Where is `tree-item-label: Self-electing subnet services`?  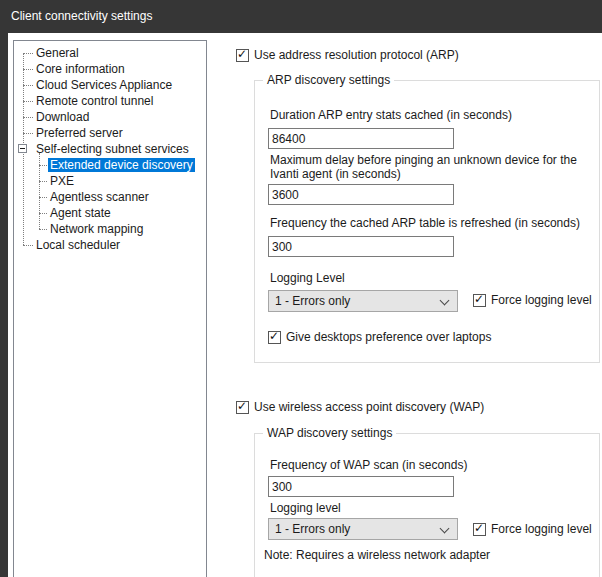
tree-item-label: Self-electing subnet services is located at coordinates (112, 149).